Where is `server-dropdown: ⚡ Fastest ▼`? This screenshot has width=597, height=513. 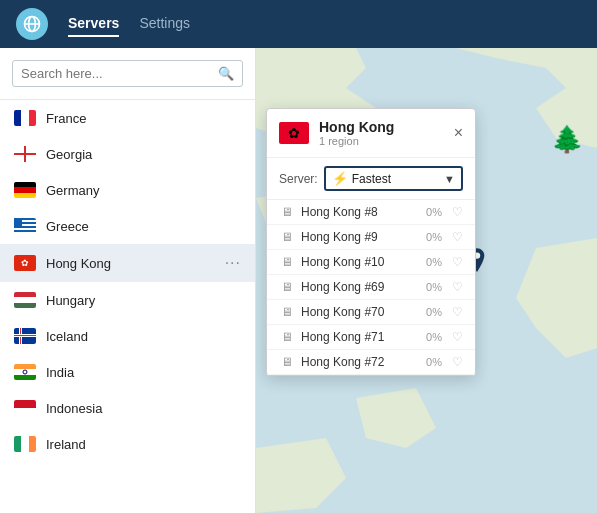 server-dropdown: ⚡ Fastest ▼ is located at coordinates (394, 178).